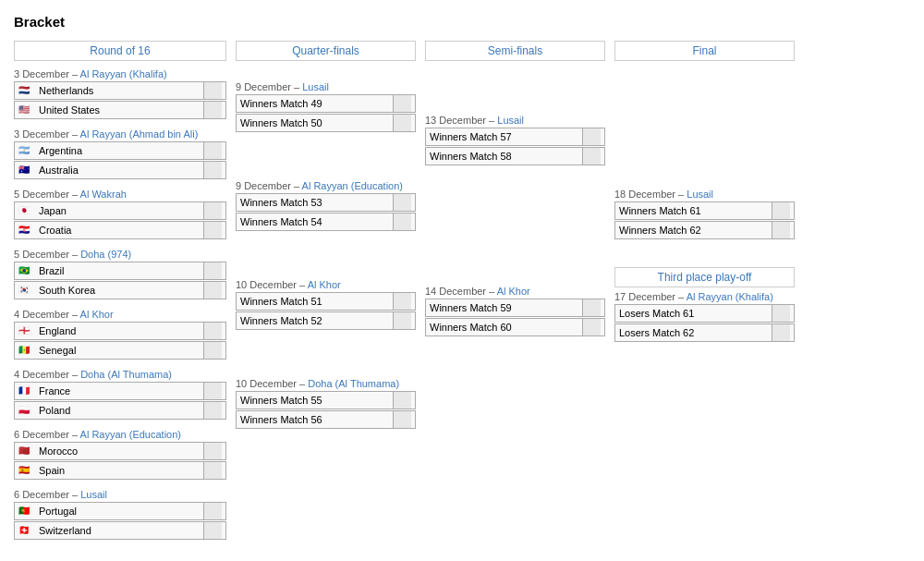 This screenshot has height=561, width=924. I want to click on r16-team-row: 🇵🇱 Poland, so click(120, 410).